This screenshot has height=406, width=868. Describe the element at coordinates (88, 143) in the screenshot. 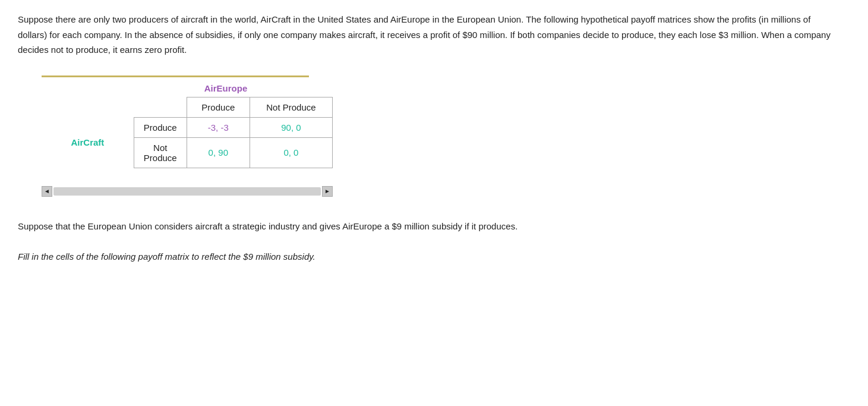

I see `aircraft-label: AirCraft` at that location.